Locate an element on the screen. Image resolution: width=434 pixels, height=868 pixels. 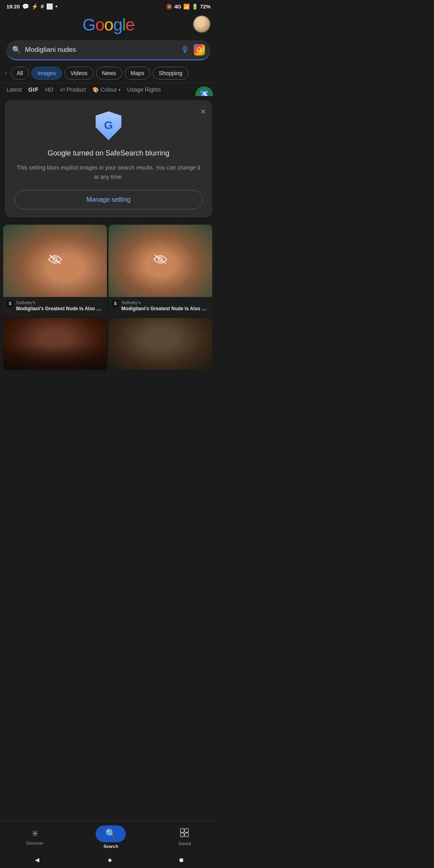
tab-images-label: Images is located at coordinates (47, 73).